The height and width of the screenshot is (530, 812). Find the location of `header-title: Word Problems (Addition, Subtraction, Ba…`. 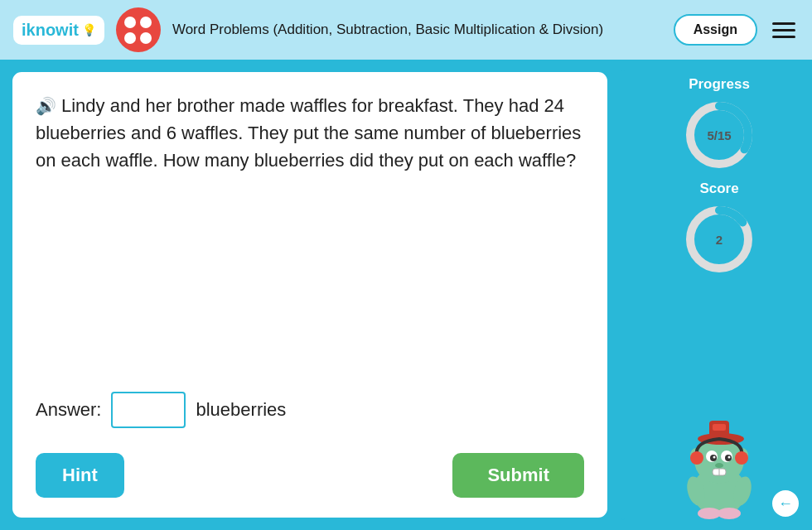

header-title: Word Problems (Addition, Subtraction, Ba… is located at coordinates (418, 30).